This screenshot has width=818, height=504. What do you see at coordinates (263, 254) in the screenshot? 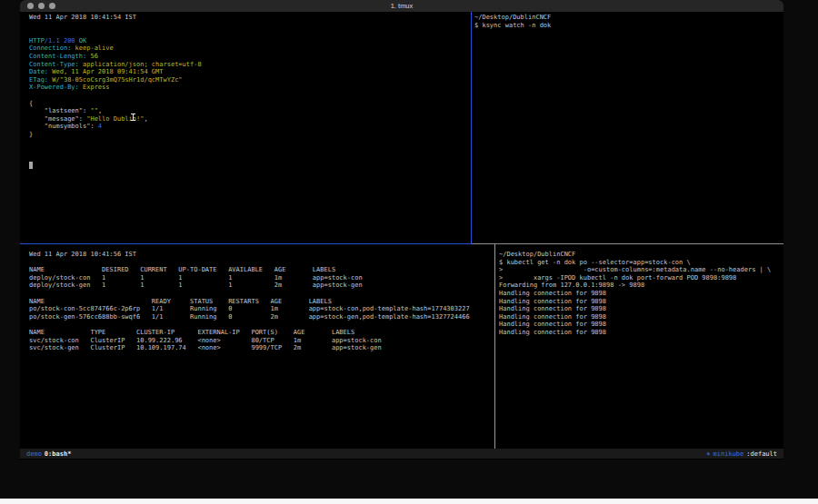
I see `terminal-line: Wed 11 Apr 2018 10:41:56 IST` at bounding box center [263, 254].